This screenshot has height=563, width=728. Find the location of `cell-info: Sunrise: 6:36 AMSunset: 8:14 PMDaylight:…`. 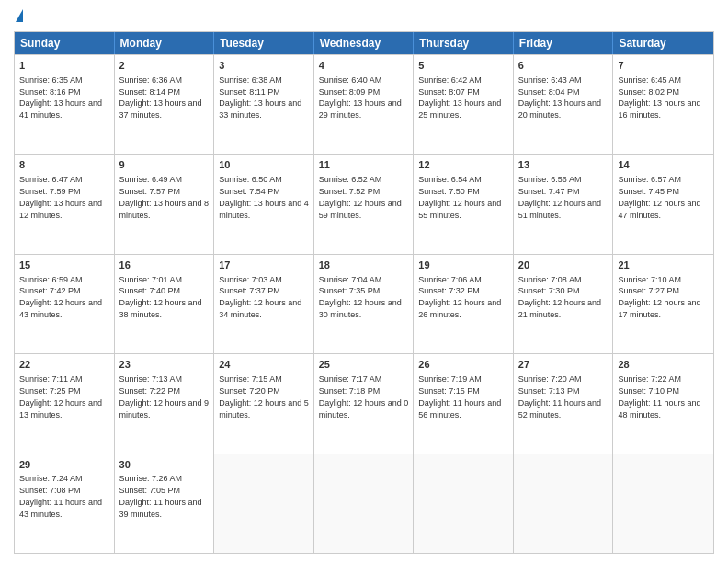

cell-info: Sunrise: 6:36 AMSunset: 8:14 PMDaylight:… is located at coordinates (161, 98).